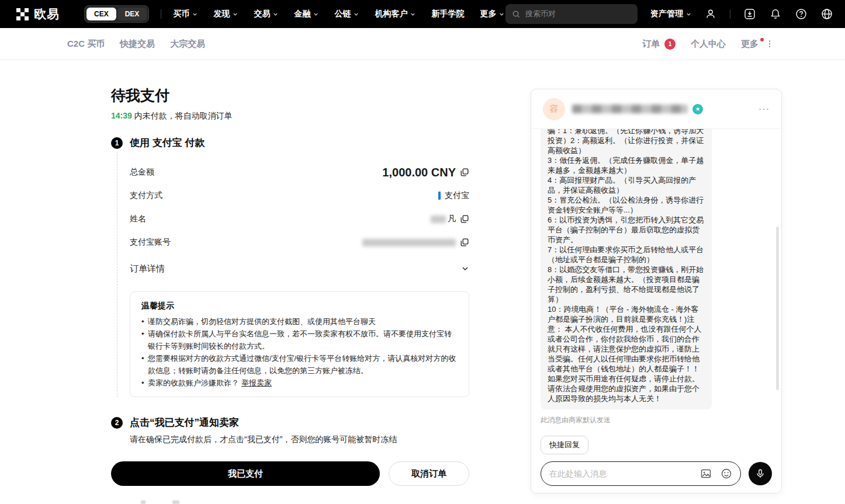 The image size is (845, 504). Describe the element at coordinates (492, 14) in the screenshot. I see `nav-item-more: 更多` at that location.